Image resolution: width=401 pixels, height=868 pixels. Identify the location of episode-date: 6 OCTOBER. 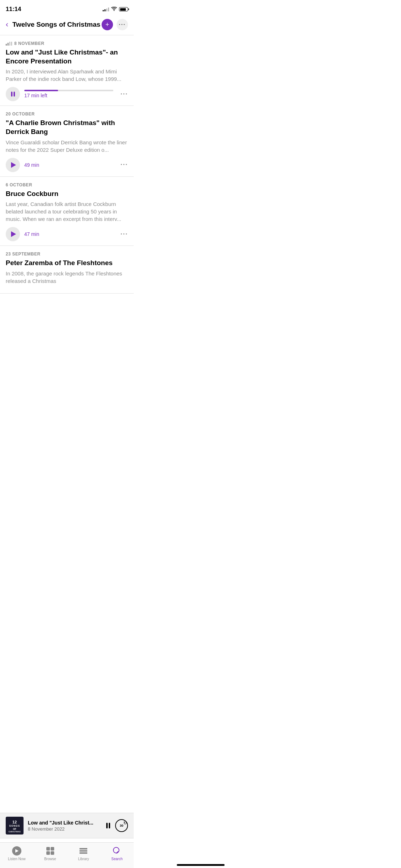
(67, 185).